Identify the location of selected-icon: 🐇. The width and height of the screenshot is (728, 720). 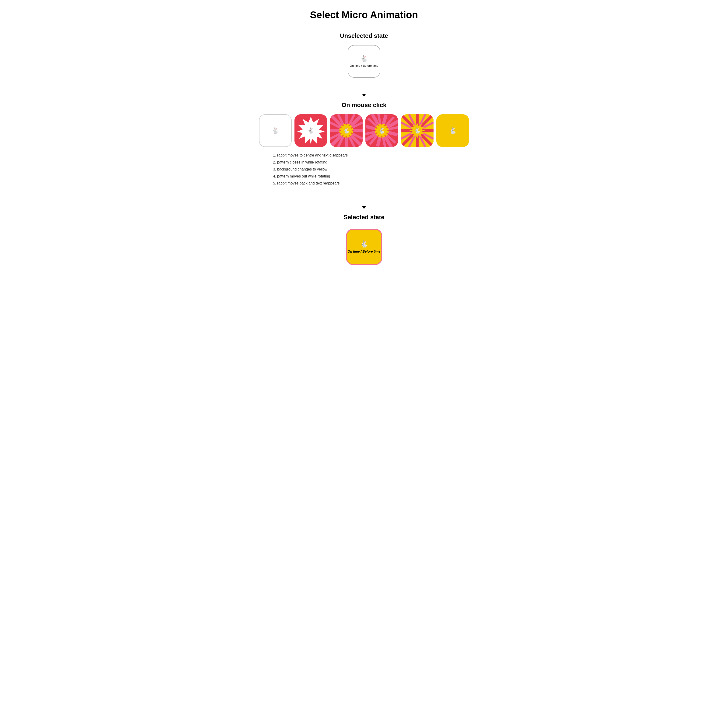
(364, 244).